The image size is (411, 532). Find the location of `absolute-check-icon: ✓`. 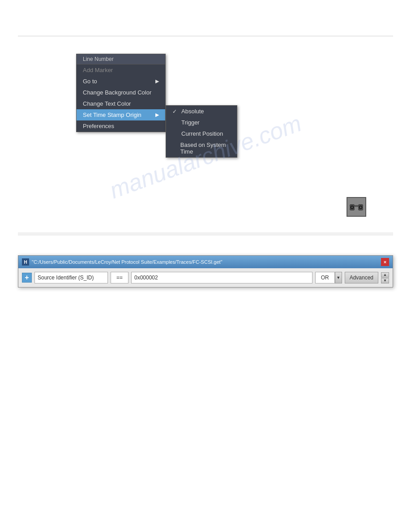

absolute-check-icon: ✓ is located at coordinates (176, 112).